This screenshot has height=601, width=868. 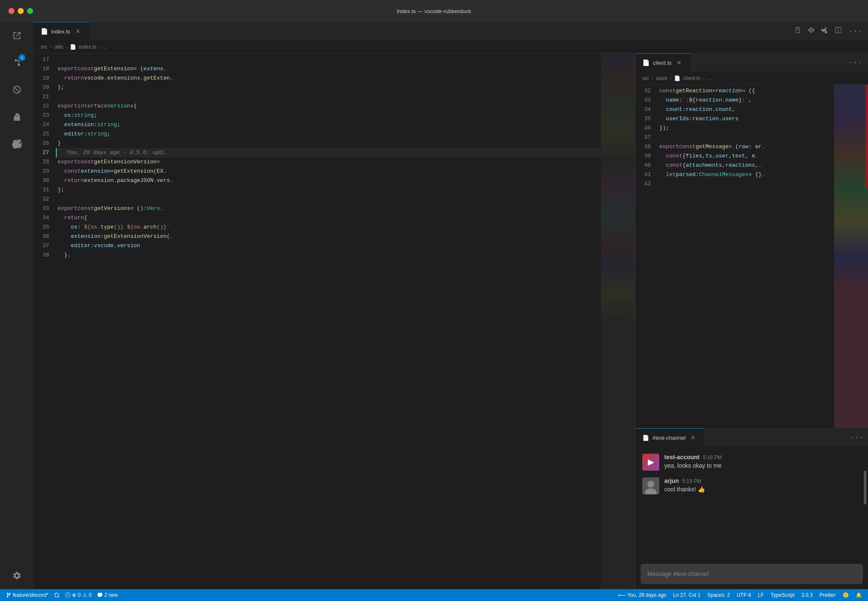 I want to click on code-line: export interface Versions {, so click(x=329, y=106).